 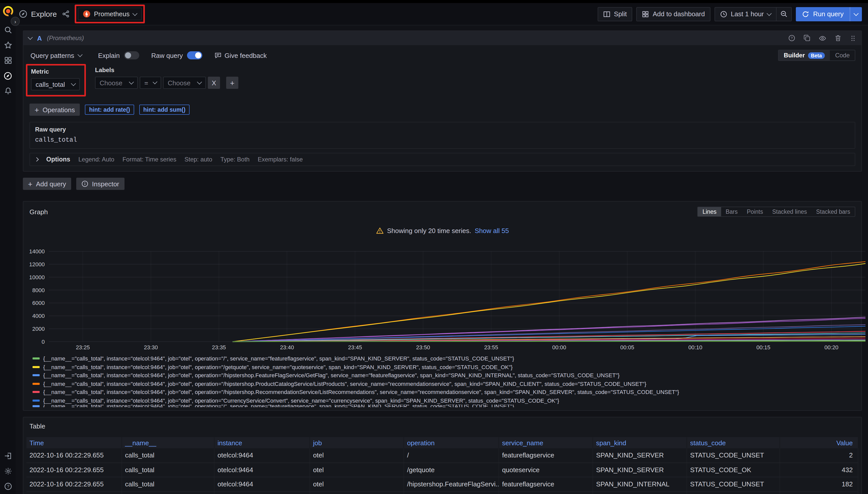 What do you see at coordinates (492, 231) in the screenshot?
I see `show-all-series-link: Show all 55` at bounding box center [492, 231].